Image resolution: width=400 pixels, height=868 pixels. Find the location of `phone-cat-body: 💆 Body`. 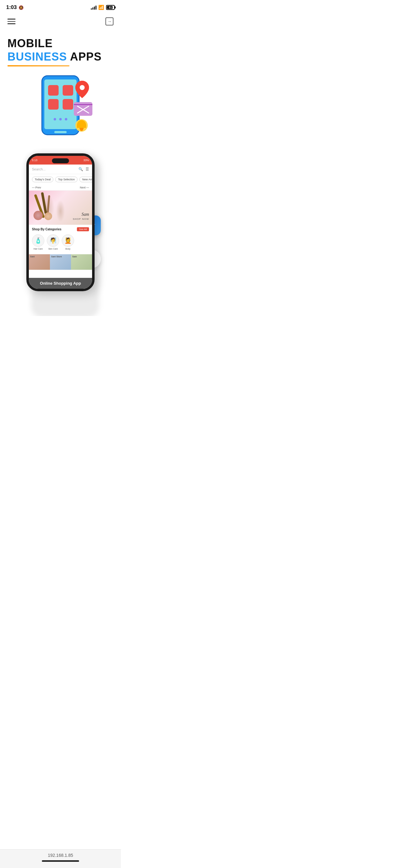

phone-cat-body: 💆 Body is located at coordinates (68, 242).